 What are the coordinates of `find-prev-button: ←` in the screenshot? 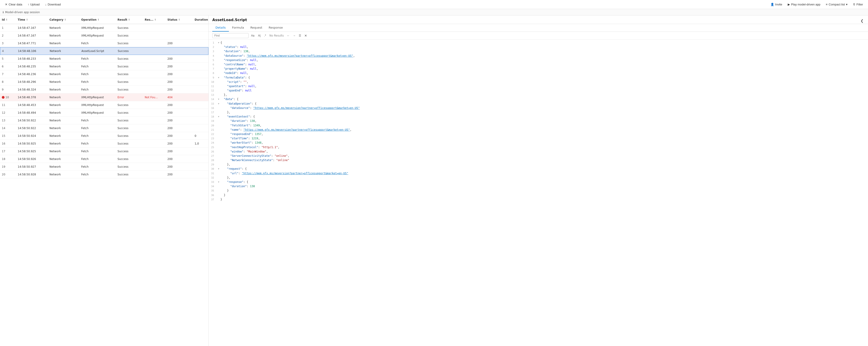 It's located at (288, 36).